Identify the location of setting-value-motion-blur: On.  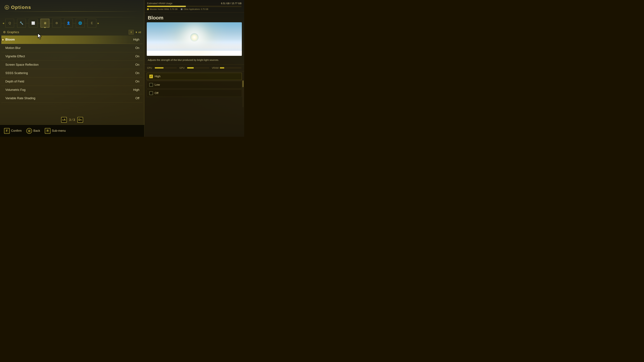
(132, 48).